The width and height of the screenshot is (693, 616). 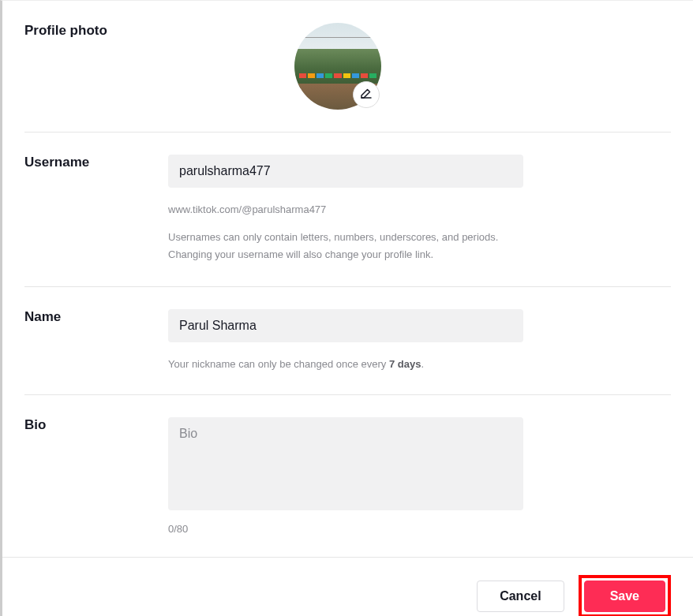 What do you see at coordinates (96, 31) in the screenshot?
I see `profile-photo-label: Profile photo` at bounding box center [96, 31].